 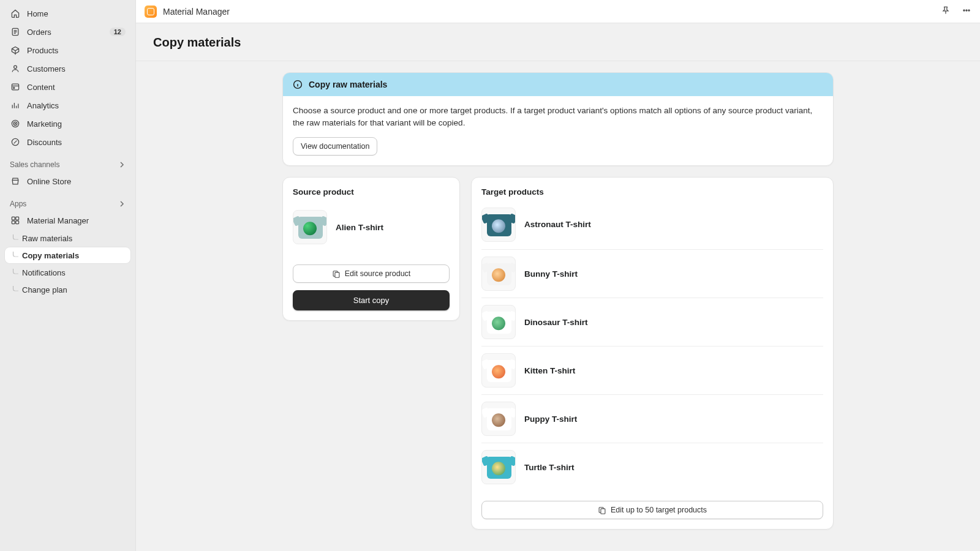 I want to click on nav-online-store: Online Store, so click(x=67, y=181).